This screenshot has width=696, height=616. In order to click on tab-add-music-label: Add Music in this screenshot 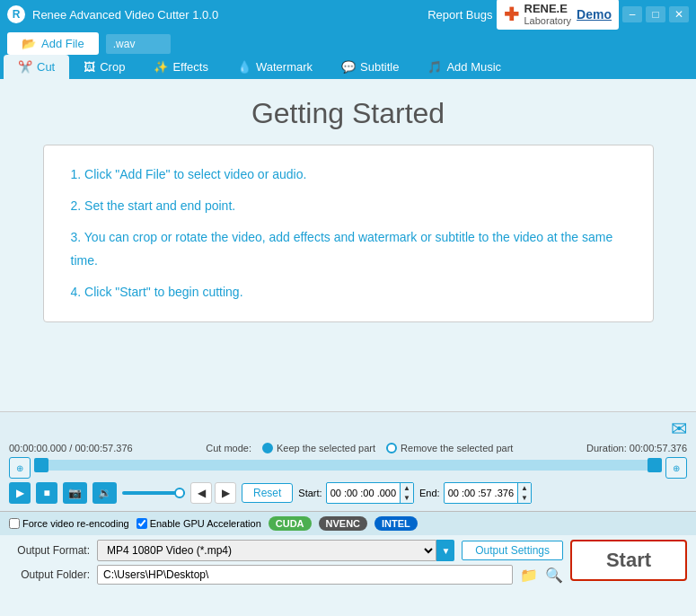, I will do `click(474, 66)`.